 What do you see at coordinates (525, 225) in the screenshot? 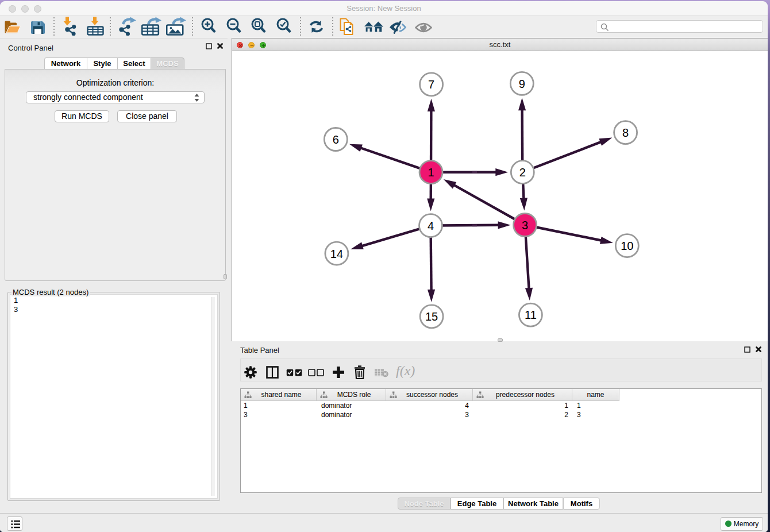
I see `svg-text: 3` at bounding box center [525, 225].